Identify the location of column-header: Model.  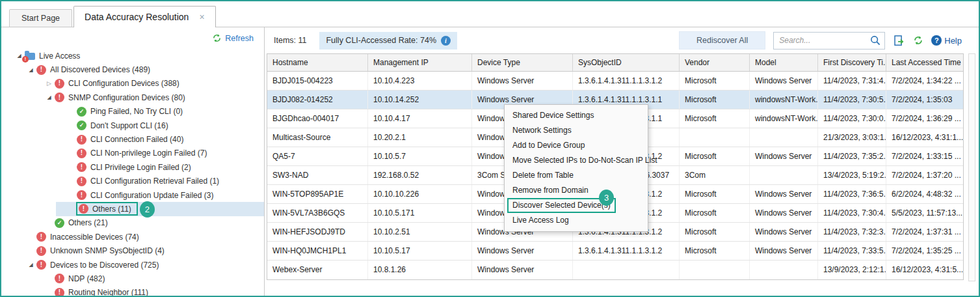
(784, 63).